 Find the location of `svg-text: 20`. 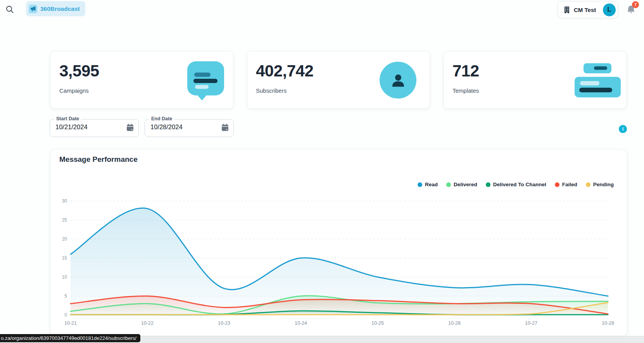

svg-text: 20 is located at coordinates (65, 239).